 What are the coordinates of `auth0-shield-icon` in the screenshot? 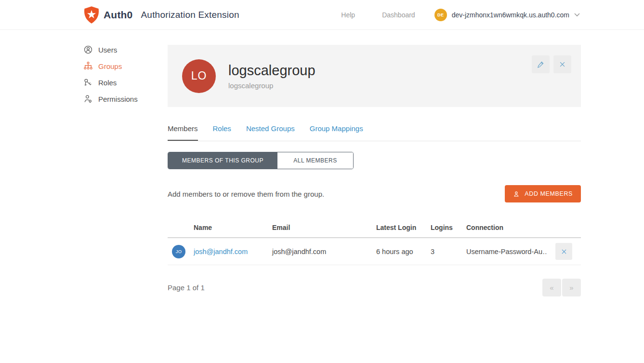 It's located at (92, 15).